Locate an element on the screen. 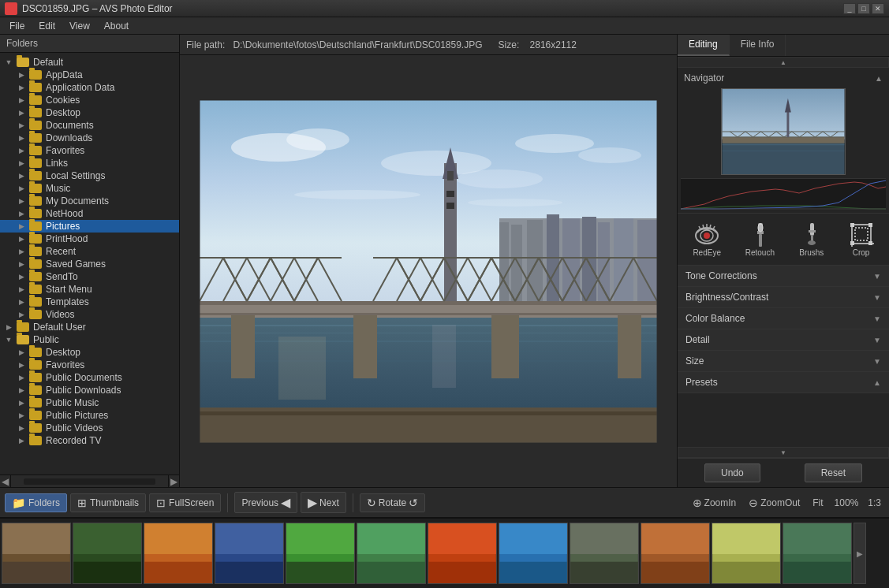 Image resolution: width=889 pixels, height=588 pixels. accordion-brightness-header: Brightness/Contrast ▼ is located at coordinates (783, 297).